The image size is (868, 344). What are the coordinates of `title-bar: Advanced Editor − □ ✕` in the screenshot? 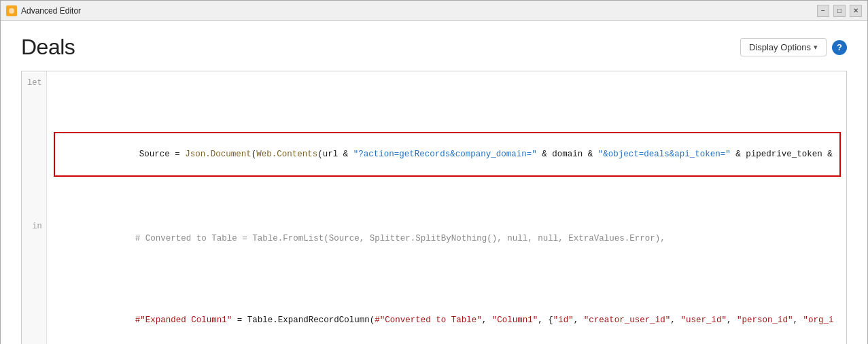 It's located at (434, 11).